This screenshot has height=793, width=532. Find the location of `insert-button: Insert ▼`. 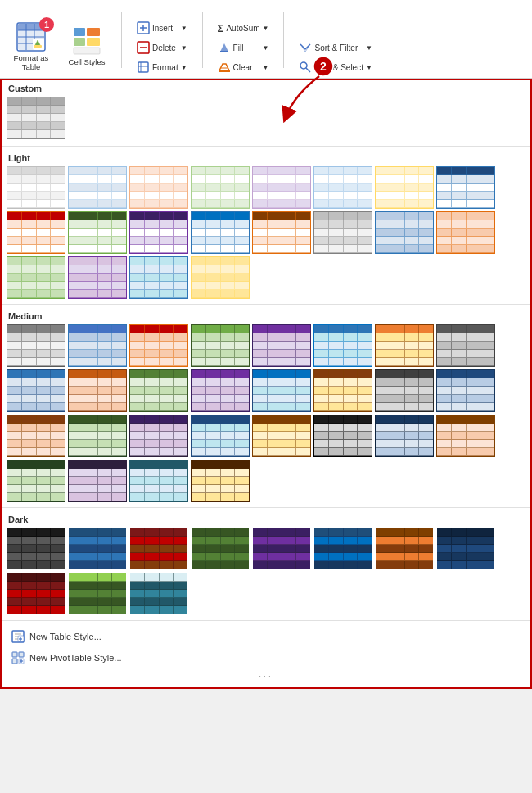

insert-button: Insert ▼ is located at coordinates (162, 28).